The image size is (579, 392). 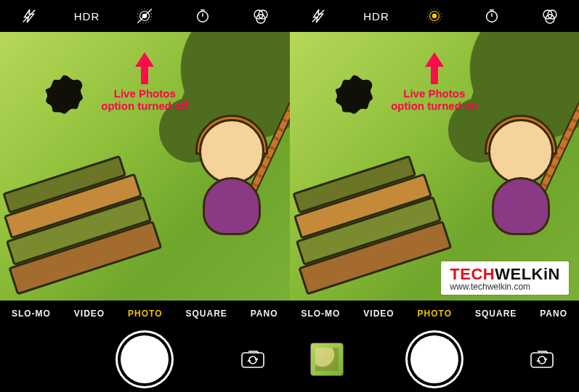 I want to click on watermark: TECHWELKiN www.techwelkin.com, so click(x=505, y=278).